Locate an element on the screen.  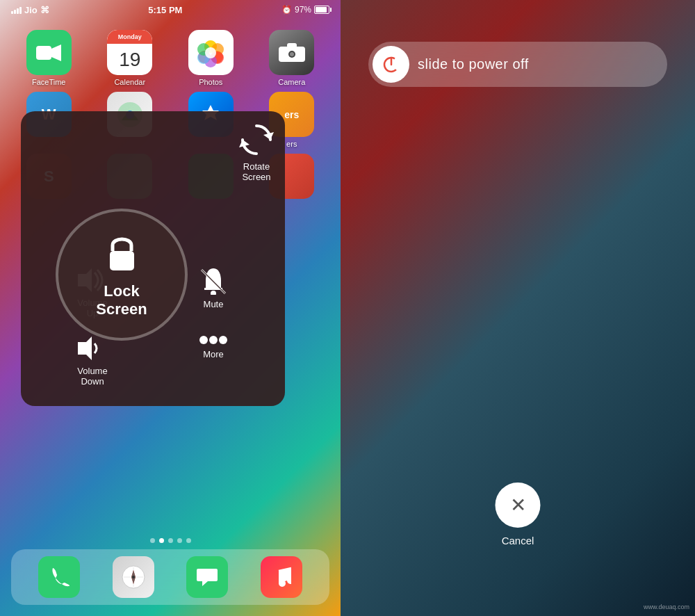
volume-down-label: VolumeDown is located at coordinates (92, 376).